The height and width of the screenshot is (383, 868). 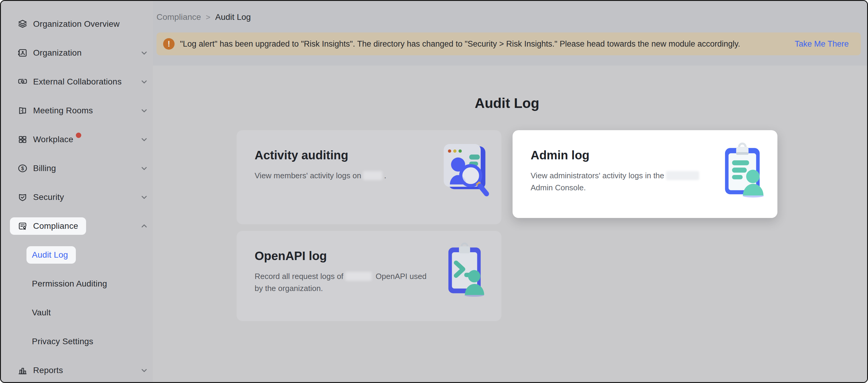 What do you see at coordinates (48, 370) in the screenshot?
I see `sidebar-item-label: Reports` at bounding box center [48, 370].